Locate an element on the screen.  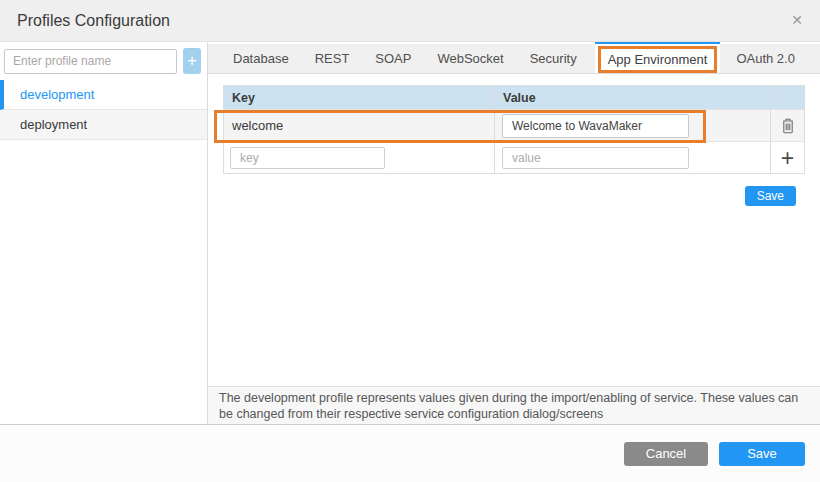
key-value-table: Key Value welcome is located at coordinates (514, 130).